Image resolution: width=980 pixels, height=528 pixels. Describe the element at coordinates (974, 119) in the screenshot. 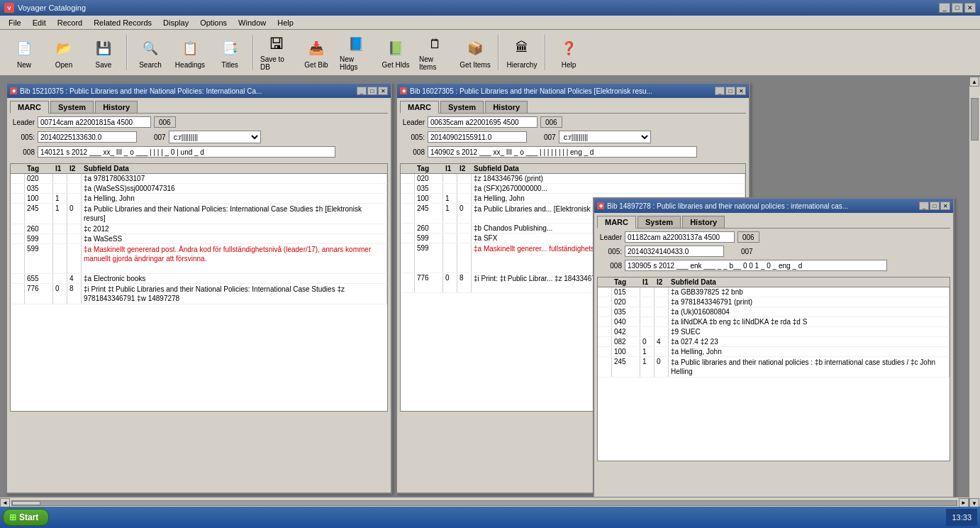

I see `scroll-thumb` at that location.